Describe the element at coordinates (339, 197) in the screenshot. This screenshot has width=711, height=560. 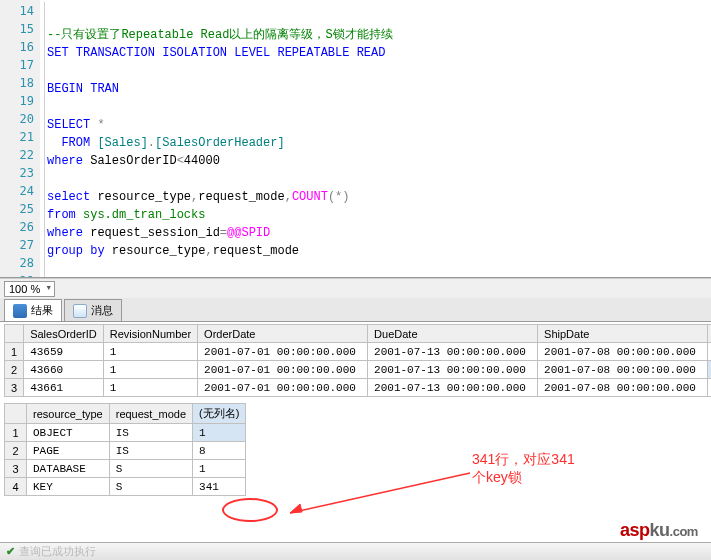
I see `code-token: (*)` at that location.